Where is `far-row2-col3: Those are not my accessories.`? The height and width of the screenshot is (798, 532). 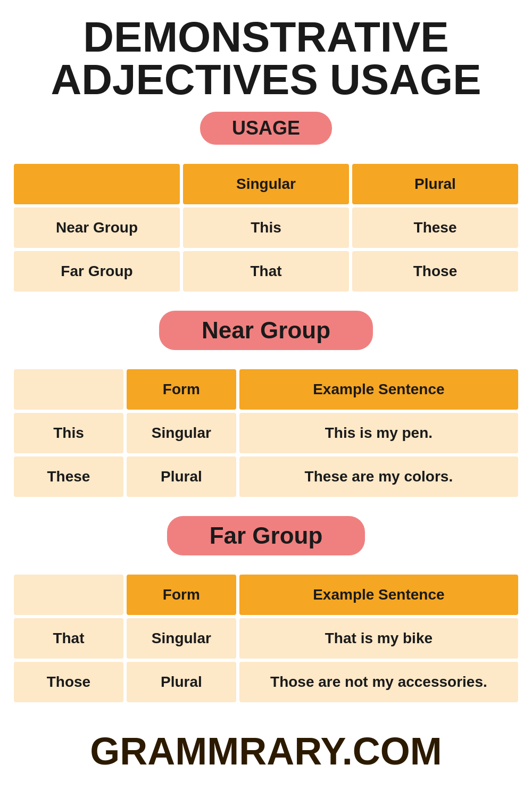
far-row2-col3: Those are not my accessories. is located at coordinates (379, 682).